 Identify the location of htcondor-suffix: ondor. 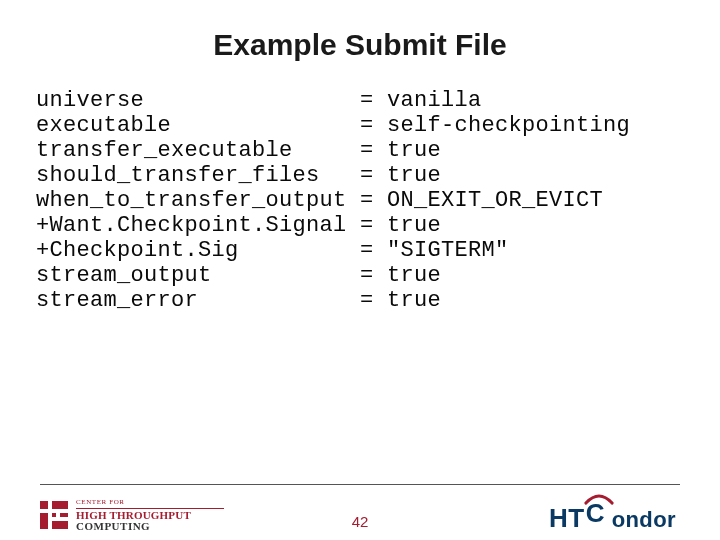
(644, 520).